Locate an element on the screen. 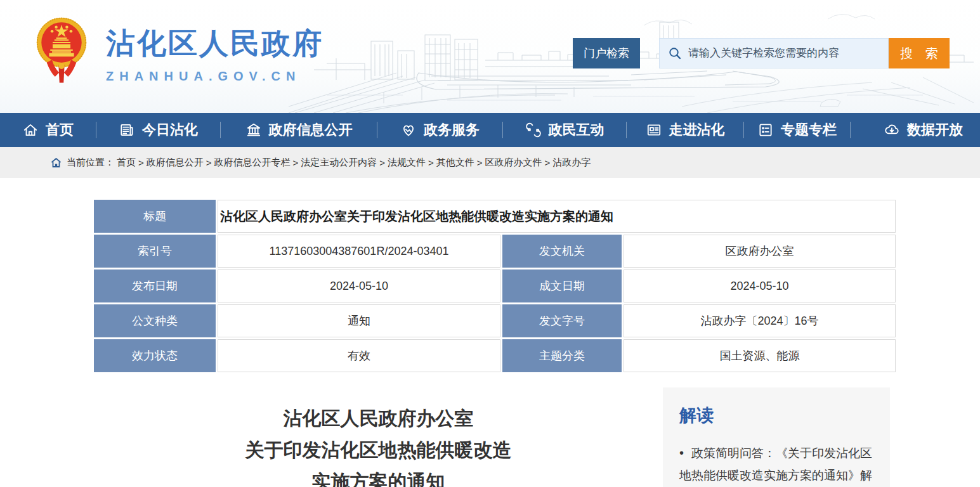 The image size is (980, 487). meta-value-issuing-agency: 区政府办公室 is located at coordinates (760, 251).